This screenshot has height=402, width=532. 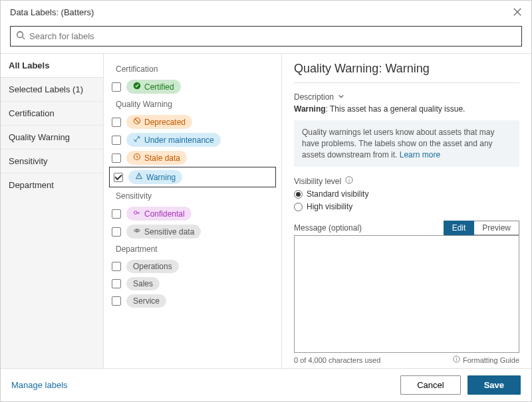 What do you see at coordinates (398, 144) in the screenshot?
I see `info-text: Quality warnings let users know about as…` at bounding box center [398, 144].